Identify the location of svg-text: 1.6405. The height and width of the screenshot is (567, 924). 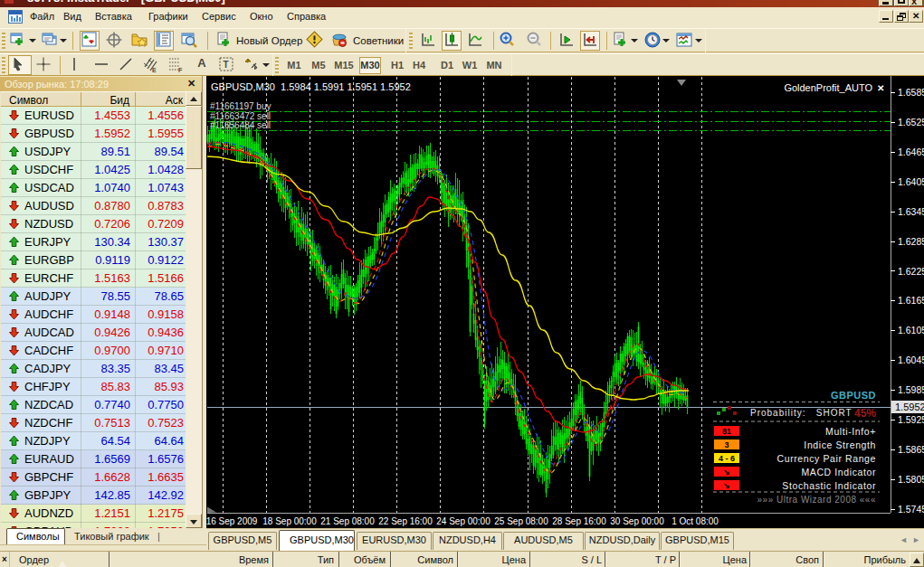
(910, 182).